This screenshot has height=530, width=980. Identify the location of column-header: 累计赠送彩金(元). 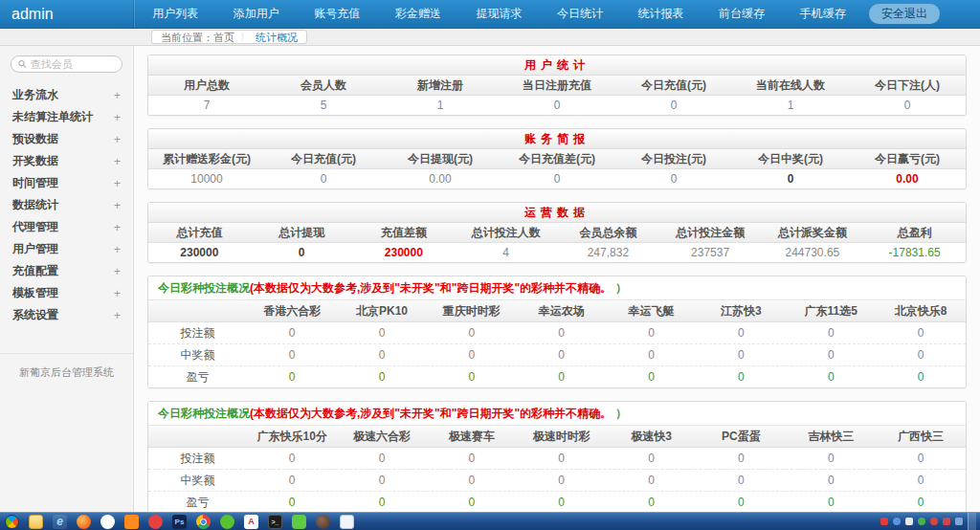
(207, 159).